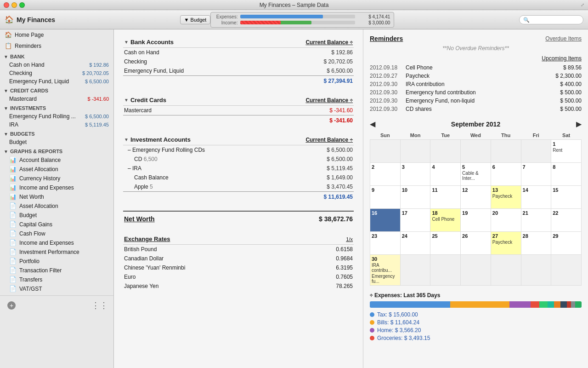  What do you see at coordinates (566, 220) in the screenshot?
I see `cal-cell-22: 22` at bounding box center [566, 220].